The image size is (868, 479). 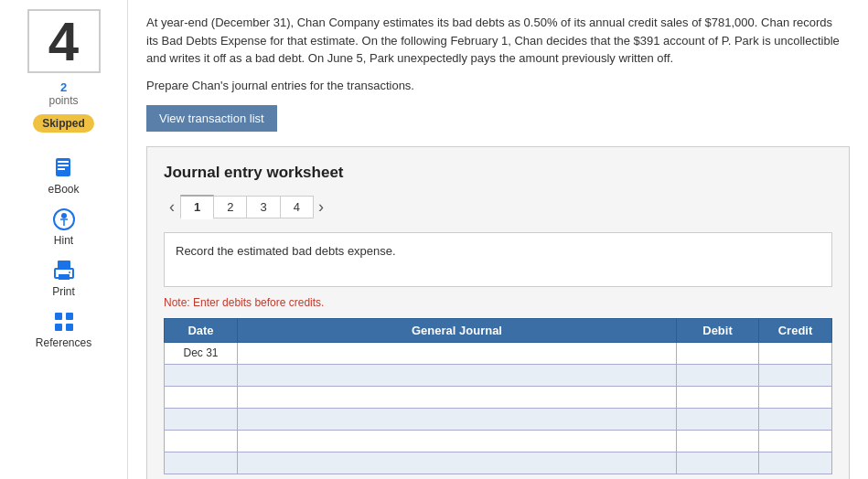 What do you see at coordinates (457, 419) in the screenshot?
I see `row-4-journal-input` at bounding box center [457, 419].